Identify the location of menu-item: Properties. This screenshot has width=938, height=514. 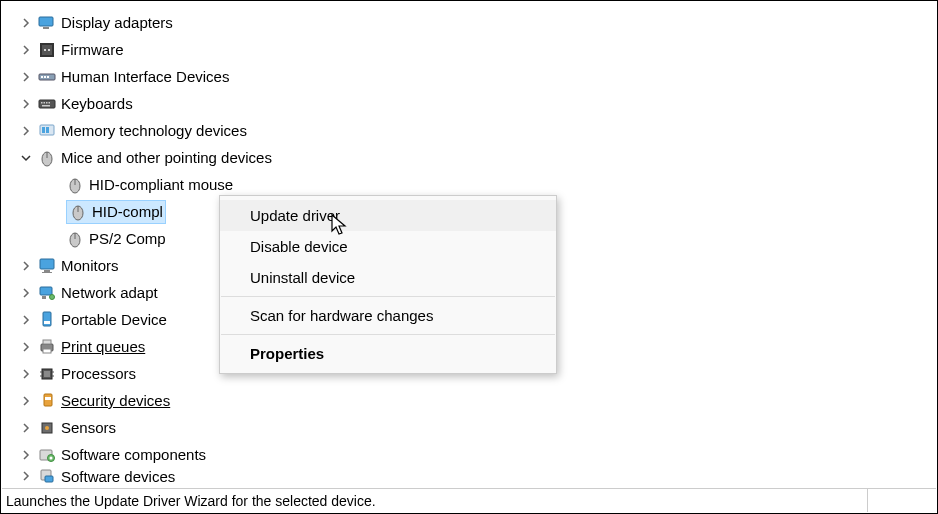
(388, 354).